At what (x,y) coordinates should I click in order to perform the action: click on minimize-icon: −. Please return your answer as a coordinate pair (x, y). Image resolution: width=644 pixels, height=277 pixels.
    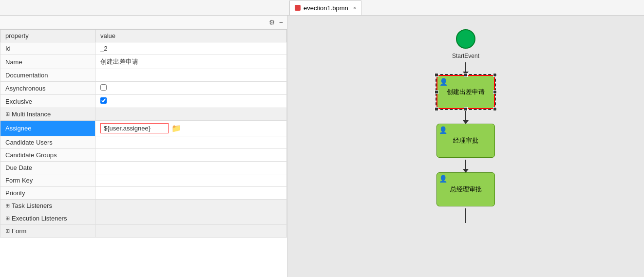
    Looking at the image, I should click on (281, 22).